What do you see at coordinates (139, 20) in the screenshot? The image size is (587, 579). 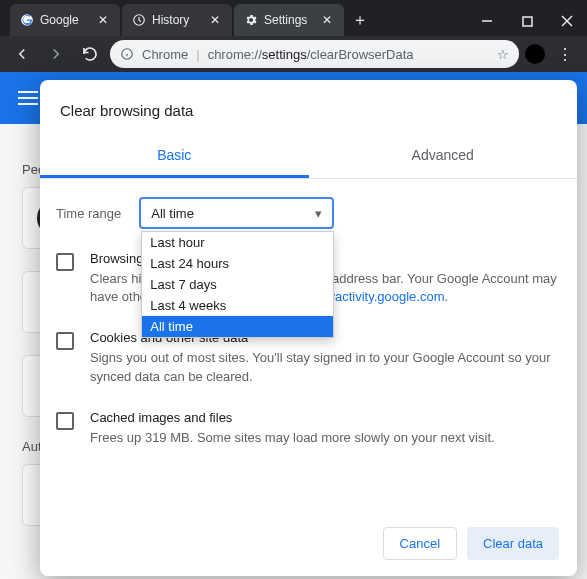 I see `history-icon` at bounding box center [139, 20].